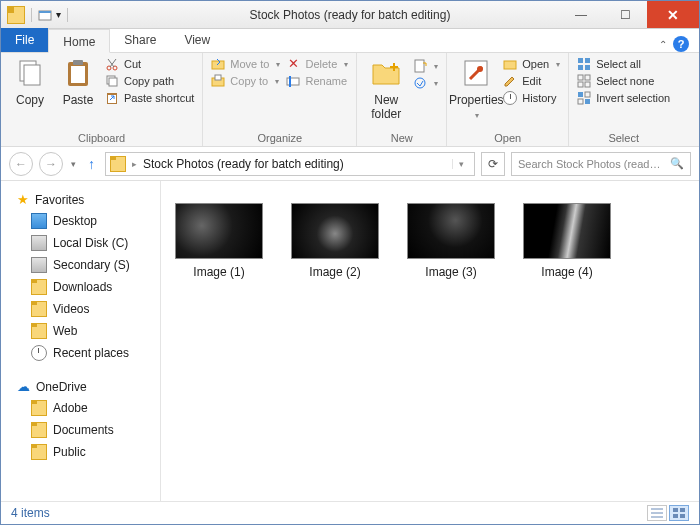 The image size is (700, 525). I want to click on tab-share: Share, so click(140, 40).